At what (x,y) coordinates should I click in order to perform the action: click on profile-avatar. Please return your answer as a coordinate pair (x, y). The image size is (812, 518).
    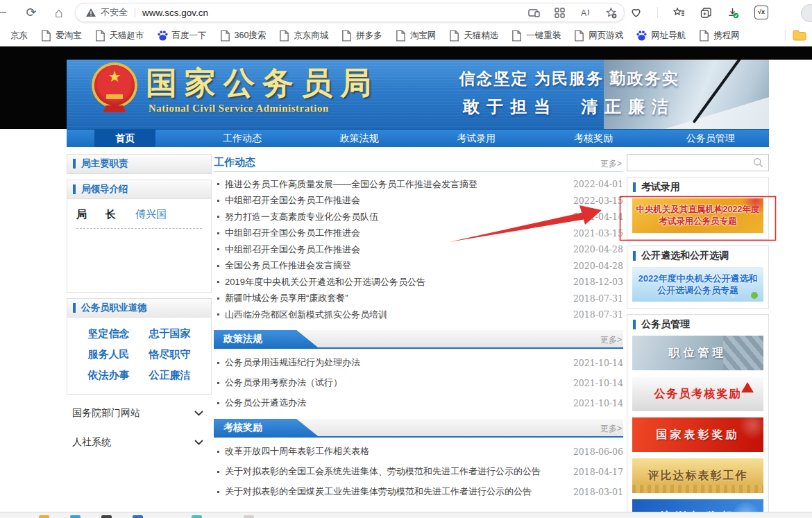
    Looking at the image, I should click on (806, 13).